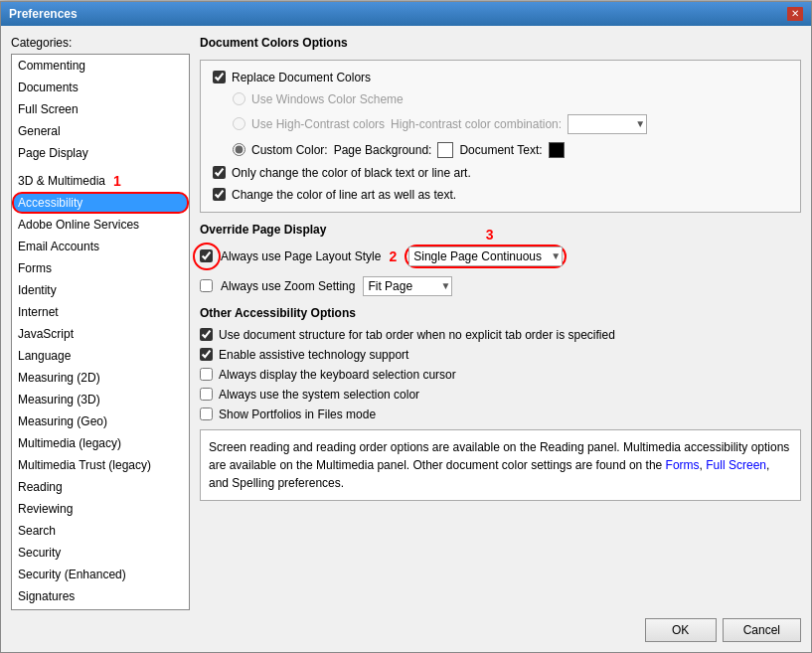 This screenshot has height=653, width=812. I want to click on other-option-4: Always use the system selection color, so click(501, 395).